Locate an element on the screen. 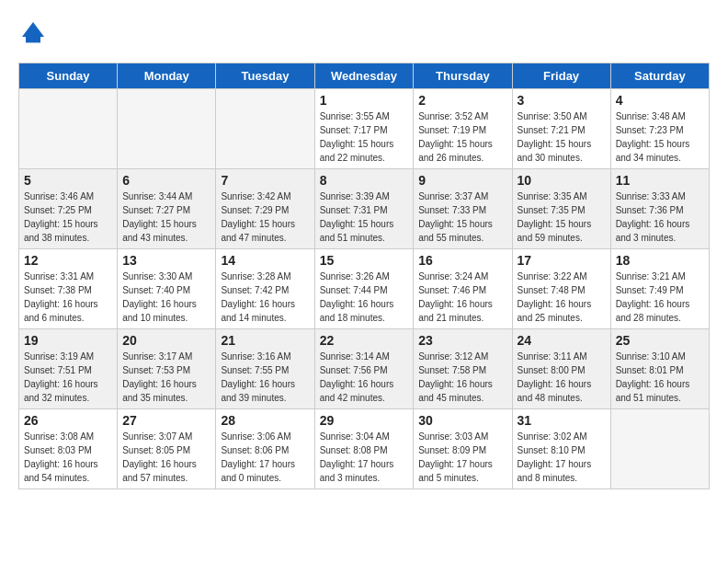 The height and width of the screenshot is (563, 728). day-number: 30 is located at coordinates (462, 420).